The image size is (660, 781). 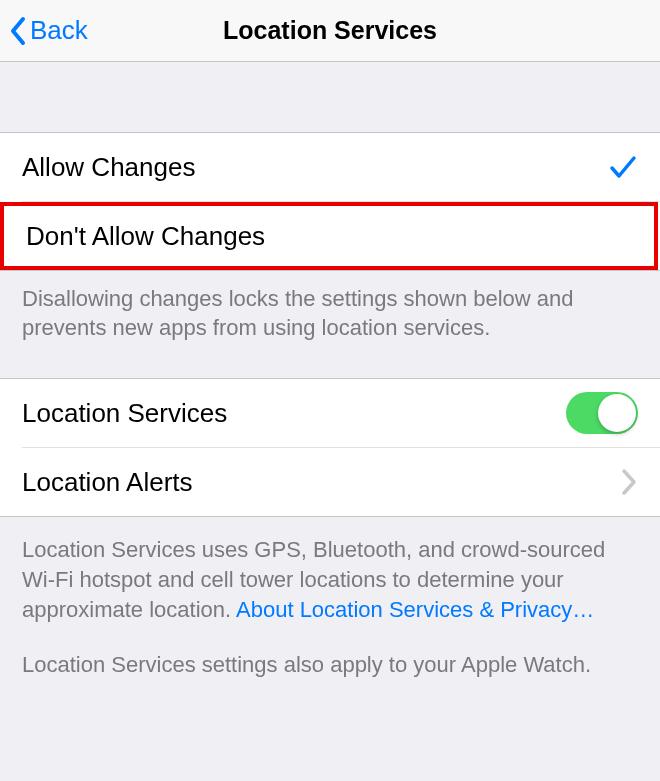 What do you see at coordinates (59, 30) in the screenshot?
I see `back-label: Back` at bounding box center [59, 30].